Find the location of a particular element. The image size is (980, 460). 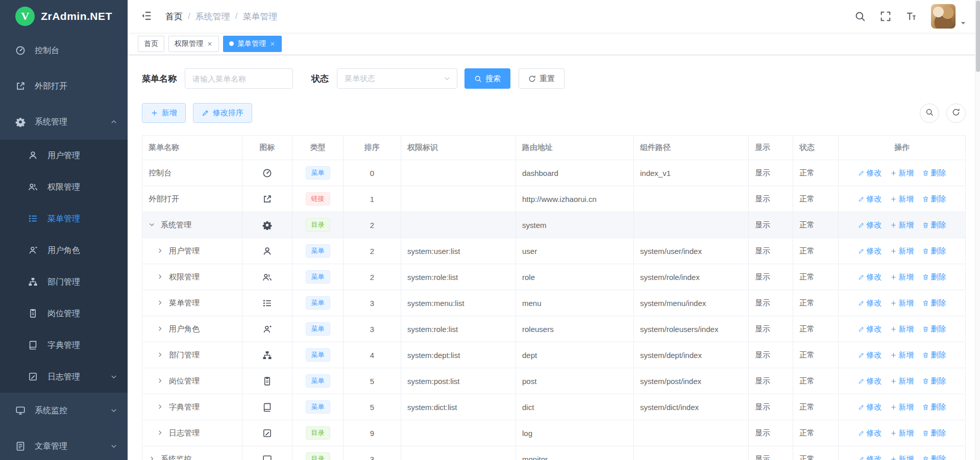

sidebar-subitem-users: 权限管理 is located at coordinates (64, 187).